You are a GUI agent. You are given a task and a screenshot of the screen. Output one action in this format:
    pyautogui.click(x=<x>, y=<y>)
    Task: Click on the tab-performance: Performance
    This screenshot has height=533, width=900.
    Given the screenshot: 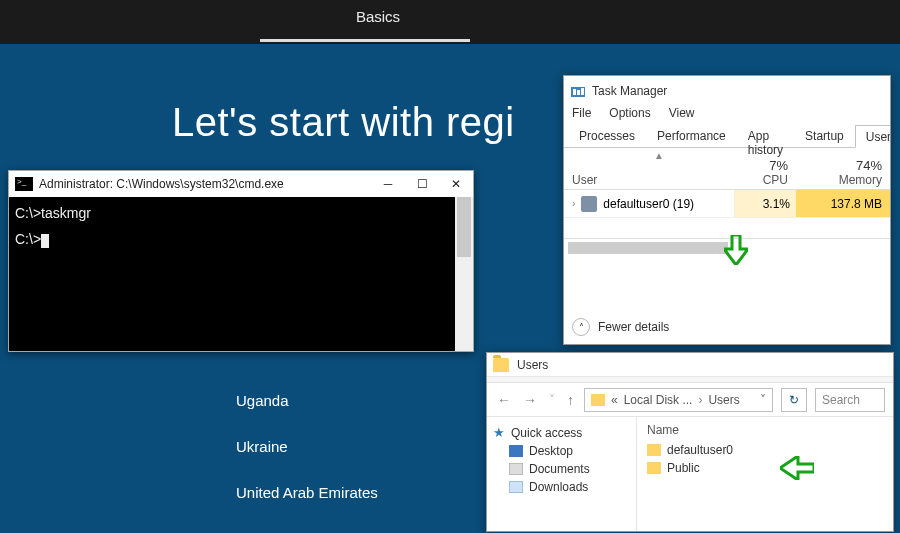 What is the action you would take?
    pyautogui.click(x=692, y=136)
    